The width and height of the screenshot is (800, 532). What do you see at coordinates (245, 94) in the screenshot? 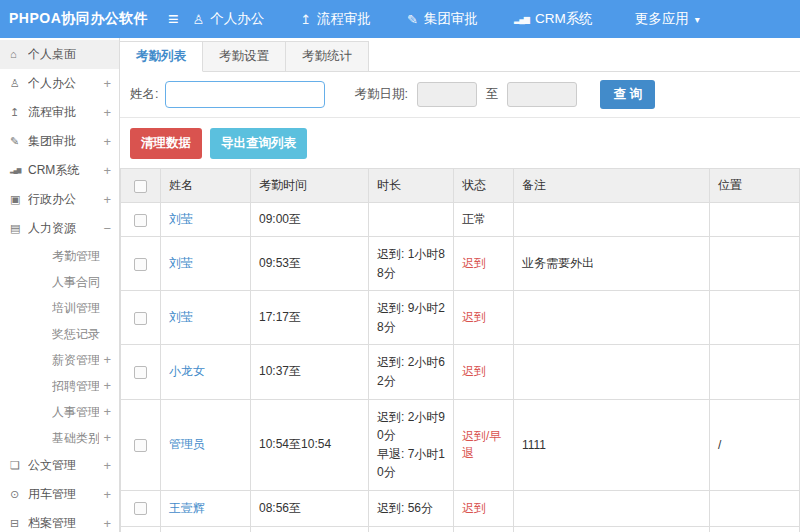
I see `name-search-input` at bounding box center [245, 94].